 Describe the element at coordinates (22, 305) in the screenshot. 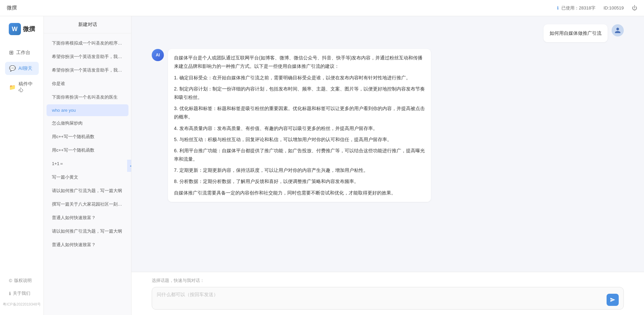

I see `icp-text: 粤ICP备2022019348号` at that location.